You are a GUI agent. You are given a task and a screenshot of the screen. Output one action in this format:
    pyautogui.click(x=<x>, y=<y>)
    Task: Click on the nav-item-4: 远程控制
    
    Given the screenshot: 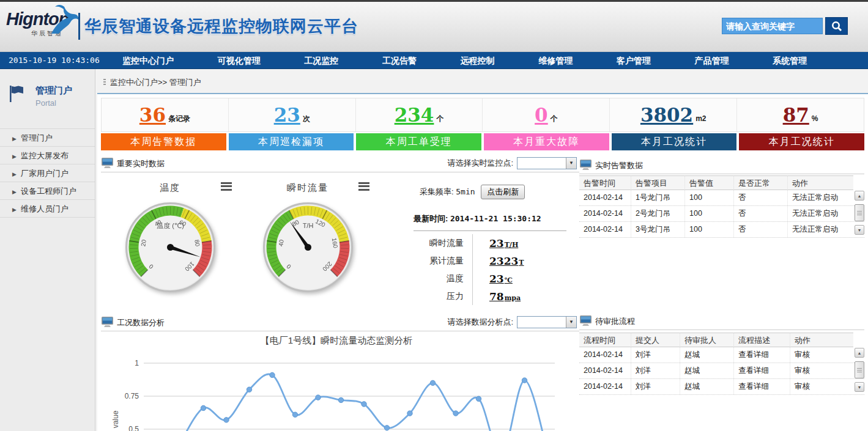 What is the action you would take?
    pyautogui.click(x=478, y=61)
    